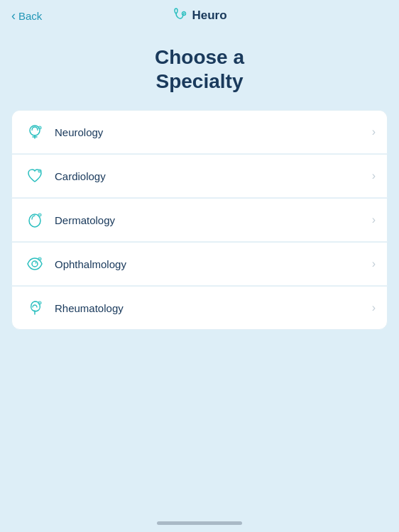  What do you see at coordinates (213, 132) in the screenshot?
I see `neurology-label: Neurology` at bounding box center [213, 132].